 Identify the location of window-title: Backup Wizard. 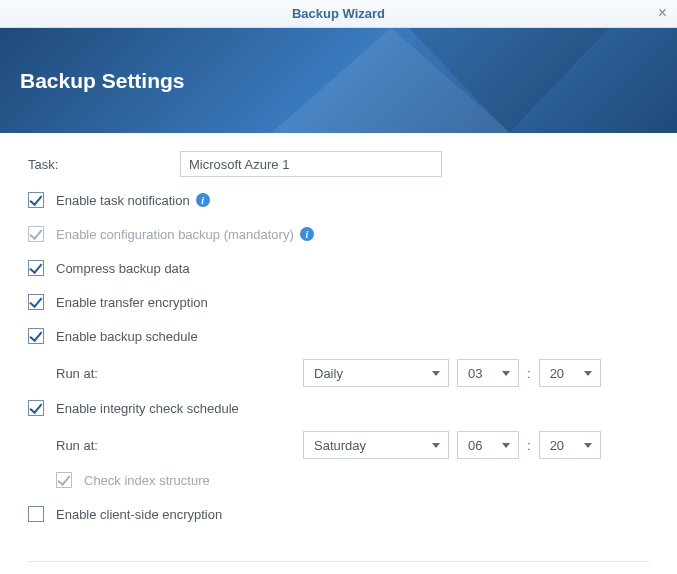
(338, 14).